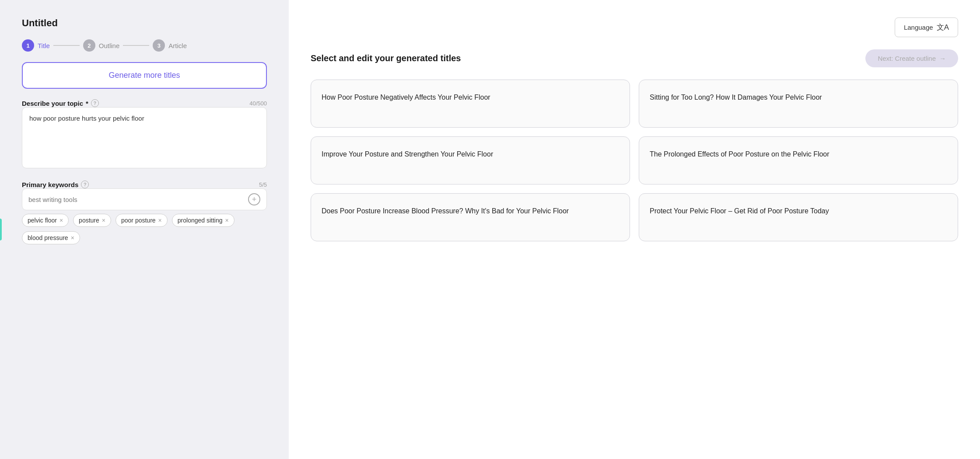  I want to click on keywords-help-icon: ?, so click(85, 184).